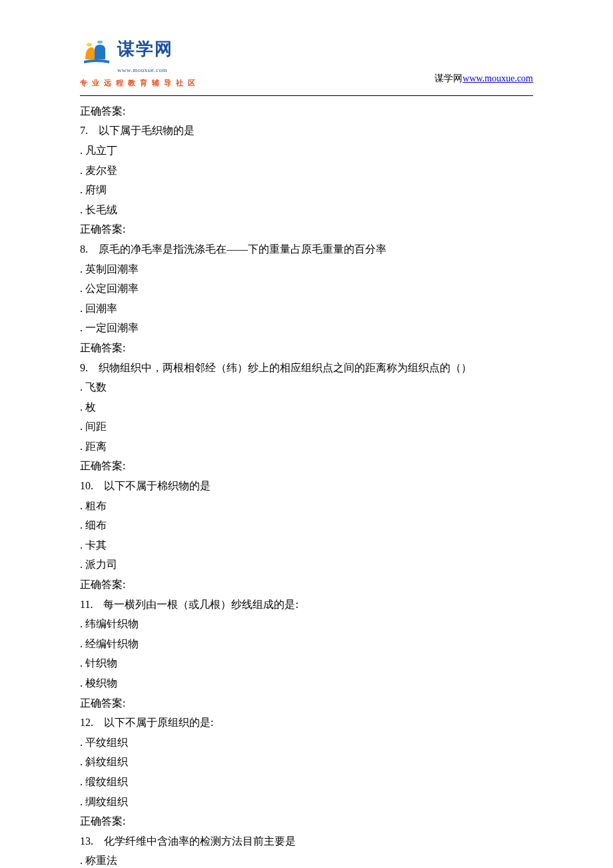  I want to click on question-text: 7. 以下属于毛织物的是, so click(306, 131).